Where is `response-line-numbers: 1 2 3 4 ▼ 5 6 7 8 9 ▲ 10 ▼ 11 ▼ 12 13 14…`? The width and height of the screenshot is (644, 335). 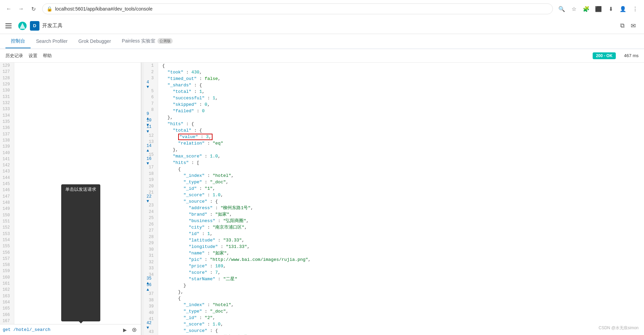
response-line-numbers: 1 2 3 4 ▼ 5 6 7 8 9 ▲ 10 ▼ 11 ▼ 12 13 14… is located at coordinates (151, 199).